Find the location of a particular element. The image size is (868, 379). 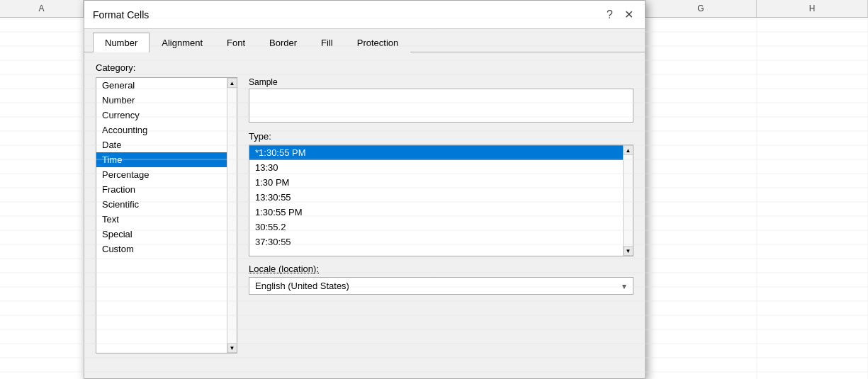

category-percentage: Percentage is located at coordinates (167, 174).